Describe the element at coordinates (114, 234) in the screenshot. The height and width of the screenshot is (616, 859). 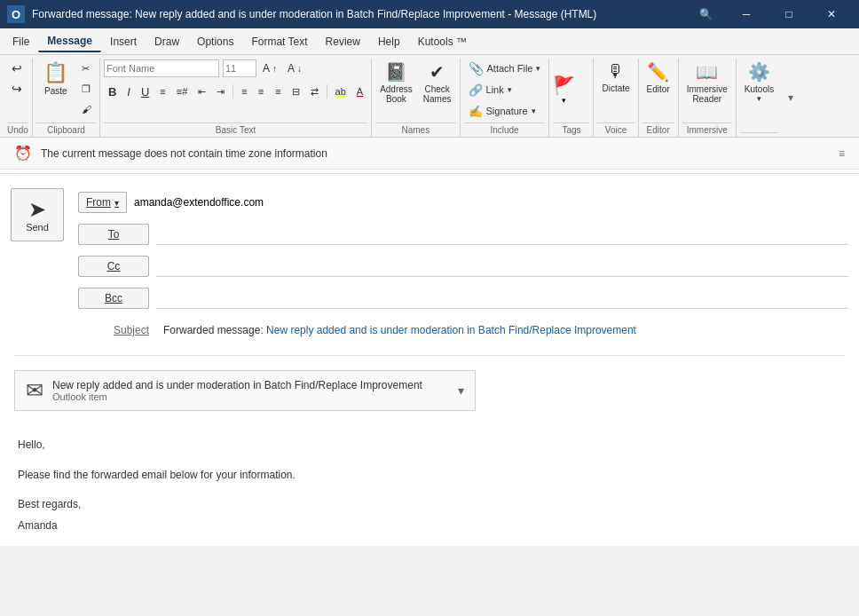
I see `to-button: To` at that location.